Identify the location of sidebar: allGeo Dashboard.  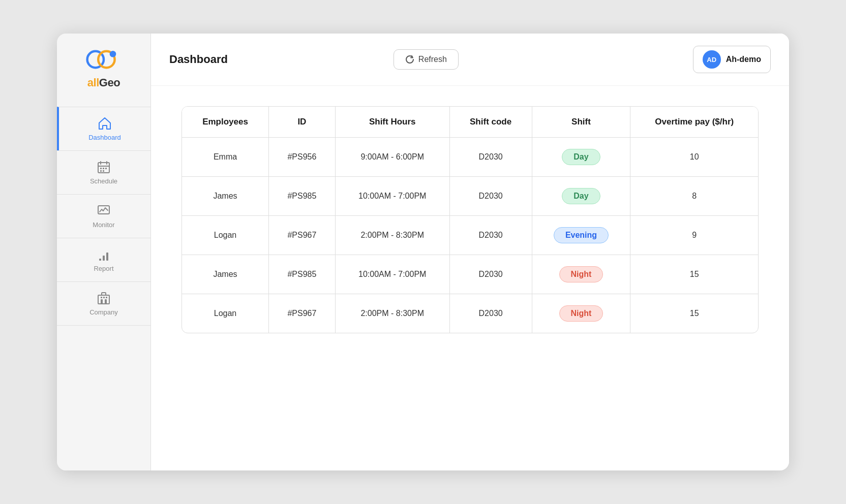
(104, 252).